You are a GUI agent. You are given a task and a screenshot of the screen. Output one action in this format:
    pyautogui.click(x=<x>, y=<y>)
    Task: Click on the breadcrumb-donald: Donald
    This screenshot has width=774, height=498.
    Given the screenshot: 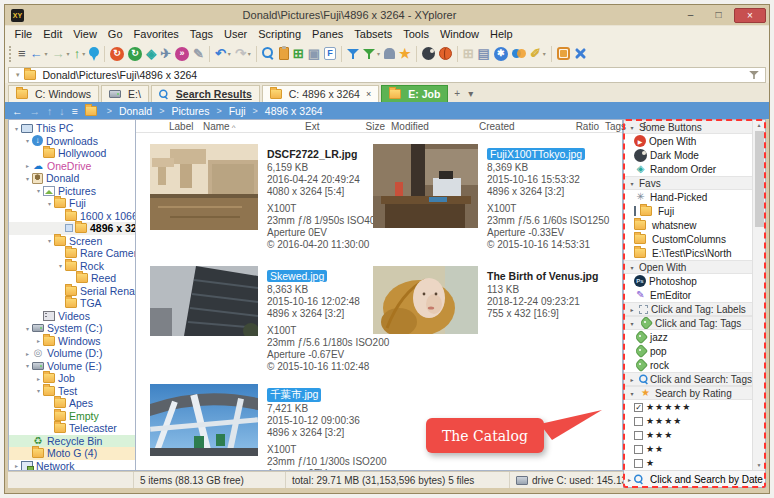 What is the action you would take?
    pyautogui.click(x=136, y=111)
    